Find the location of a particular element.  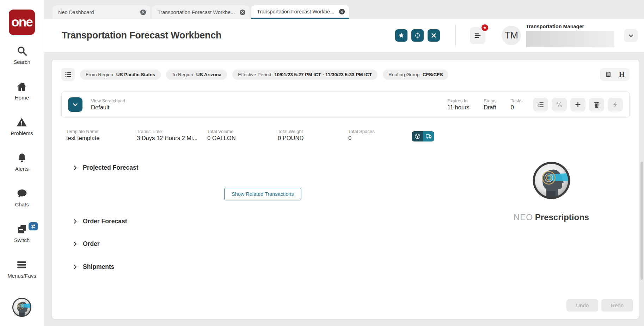

scratchpad-actions: 123 AB is located at coordinates (578, 104).